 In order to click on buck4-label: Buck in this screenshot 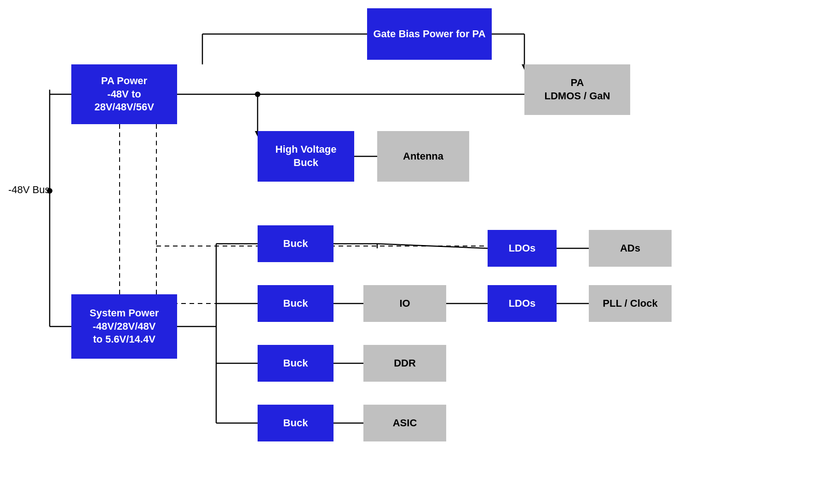, I will do `click(296, 423)`.